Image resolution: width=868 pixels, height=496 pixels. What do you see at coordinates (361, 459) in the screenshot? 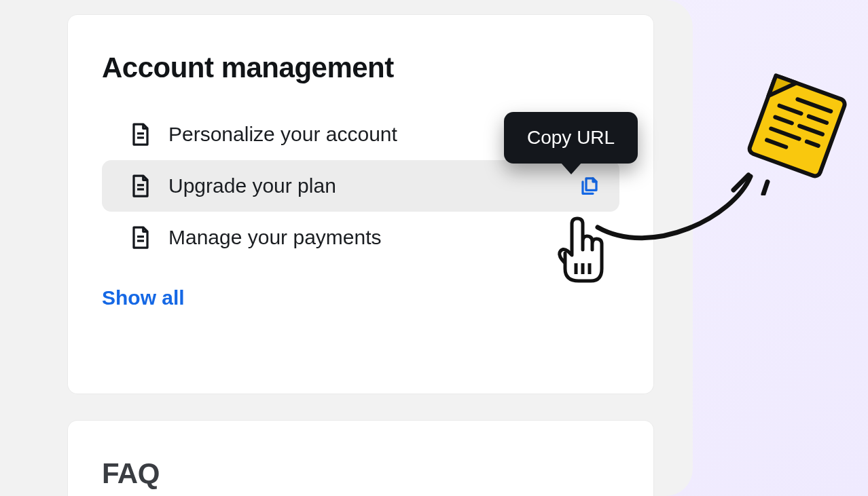
I see `faq-card: FAQ` at bounding box center [361, 459].